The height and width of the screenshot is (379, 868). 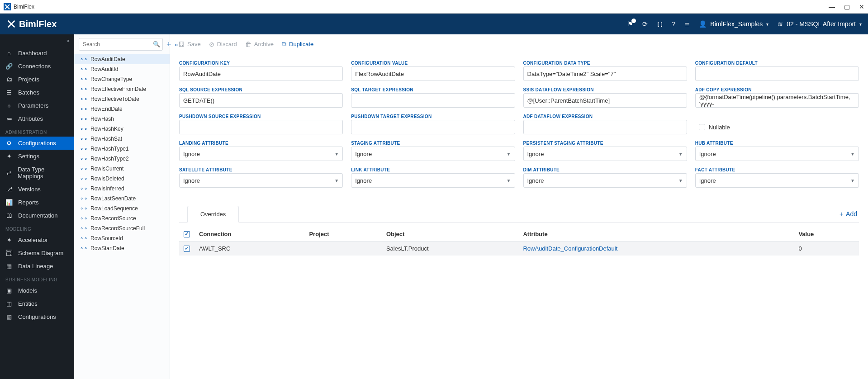 I want to click on configuration-key-input: RowAuditDate, so click(x=261, y=74).